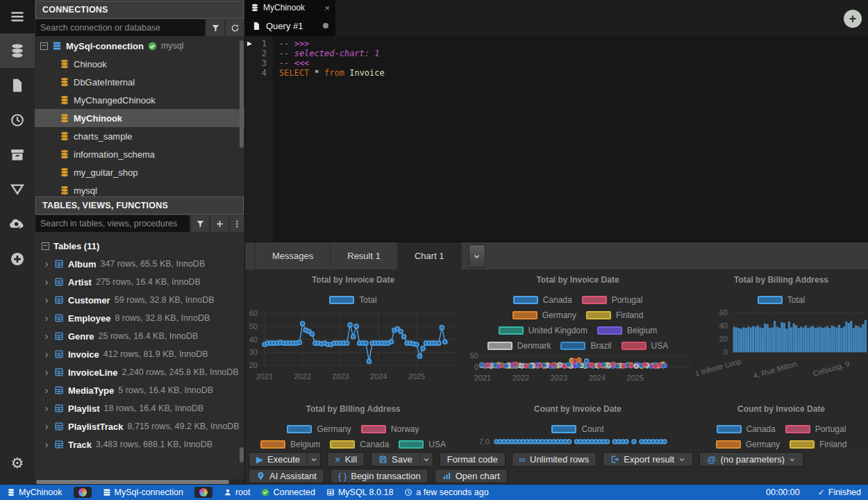 The height and width of the screenshot is (500, 868). Describe the element at coordinates (140, 336) in the screenshot. I see `table-item-Genre: Genre25 rows, 16.4 KB, InnoDB` at that location.